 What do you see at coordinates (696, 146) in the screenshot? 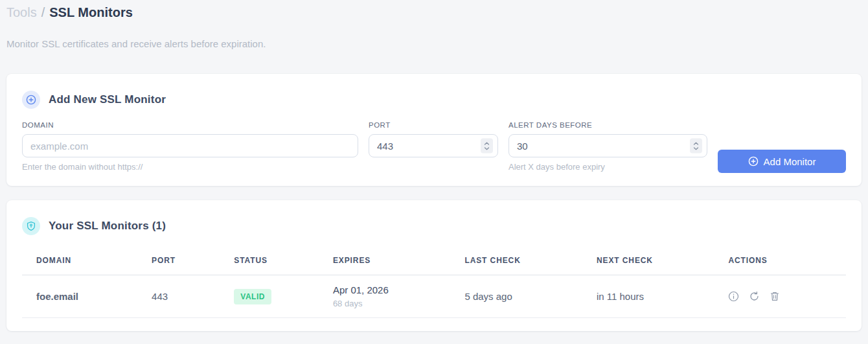
I see `alert-days-stepper` at bounding box center [696, 146].